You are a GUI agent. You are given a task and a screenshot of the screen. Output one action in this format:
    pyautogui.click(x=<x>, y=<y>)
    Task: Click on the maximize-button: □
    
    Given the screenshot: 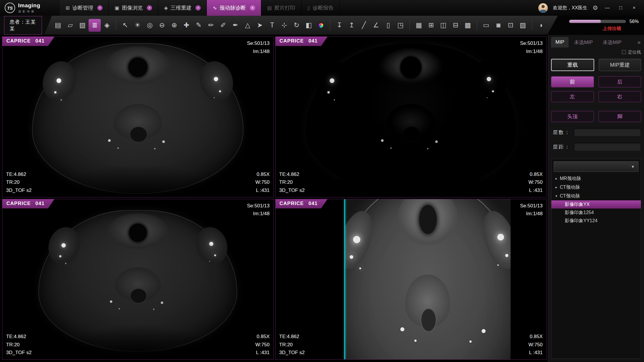 What is the action you would take?
    pyautogui.click(x=621, y=8)
    